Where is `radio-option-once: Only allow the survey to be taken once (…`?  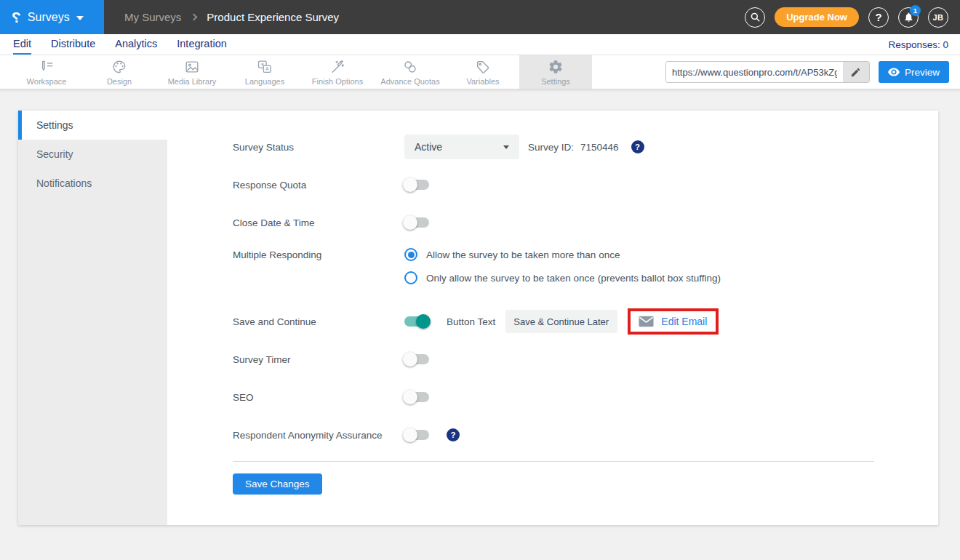 radio-option-once: Only allow the survey to be taken once (… is located at coordinates (563, 278).